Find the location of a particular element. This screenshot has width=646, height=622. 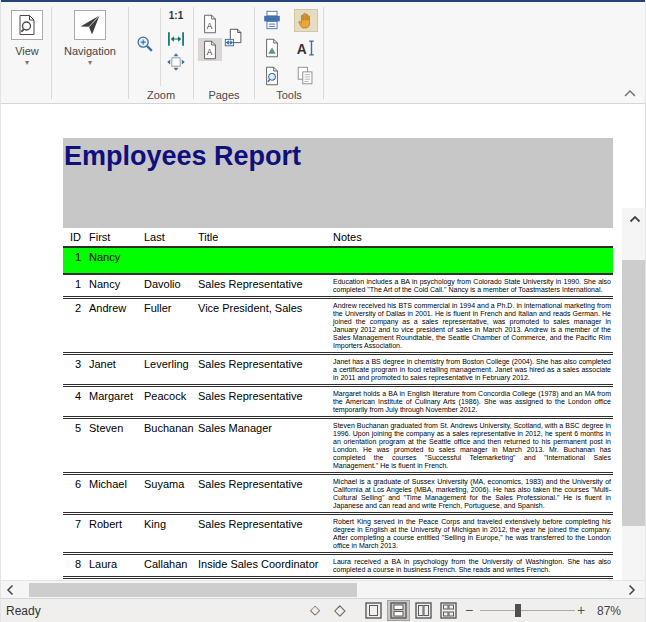

page-landscape-button: A is located at coordinates (210, 50).